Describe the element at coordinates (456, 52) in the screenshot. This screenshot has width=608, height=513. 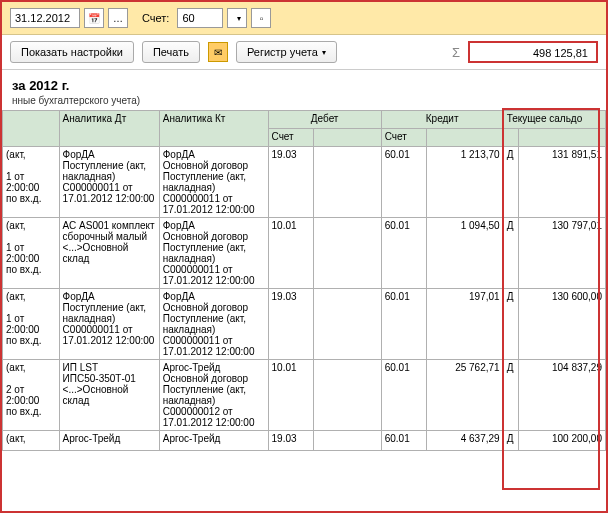
I see `sigma-icon: Σ` at that location.